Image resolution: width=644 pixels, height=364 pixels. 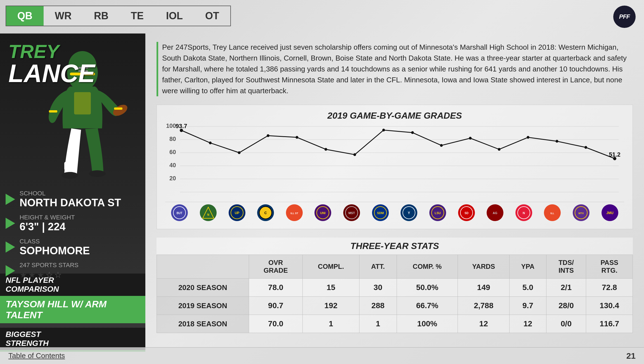 I want to click on svg-text: LSU, so click(x=438, y=213).